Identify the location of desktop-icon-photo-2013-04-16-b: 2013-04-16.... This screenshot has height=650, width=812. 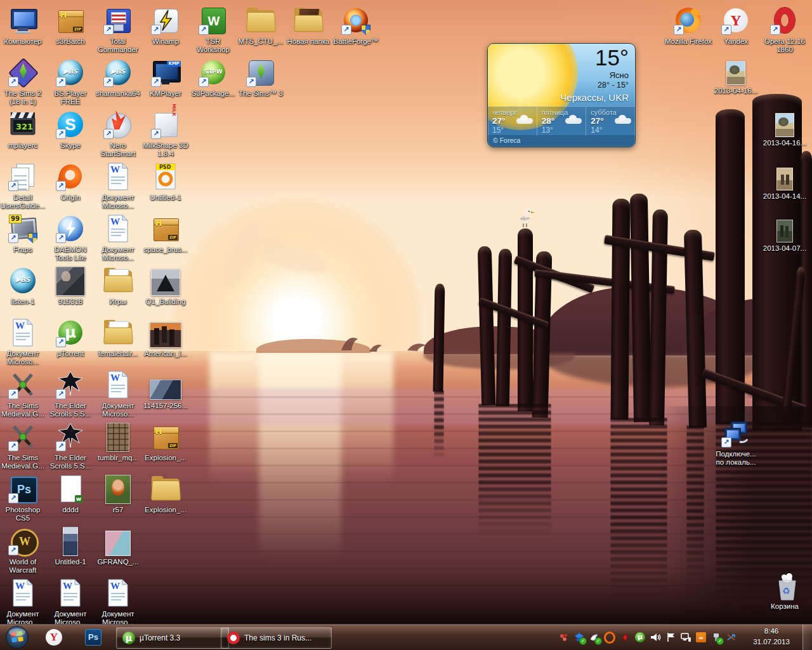
(785, 127).